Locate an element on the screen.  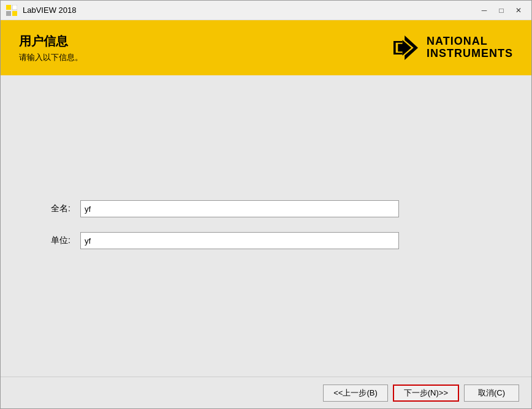
header-title: 用户信息 is located at coordinates (51, 42).